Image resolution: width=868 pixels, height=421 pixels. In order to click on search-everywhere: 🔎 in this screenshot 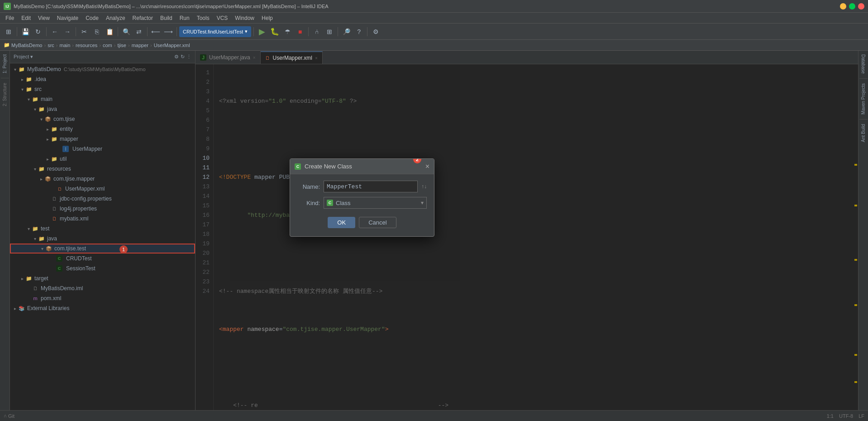, I will do `click(346, 32)`.